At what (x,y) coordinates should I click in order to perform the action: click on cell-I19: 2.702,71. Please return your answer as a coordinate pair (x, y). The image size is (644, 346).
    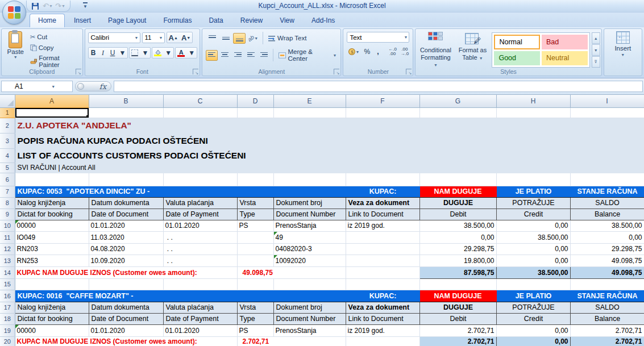
    Looking at the image, I should click on (607, 331).